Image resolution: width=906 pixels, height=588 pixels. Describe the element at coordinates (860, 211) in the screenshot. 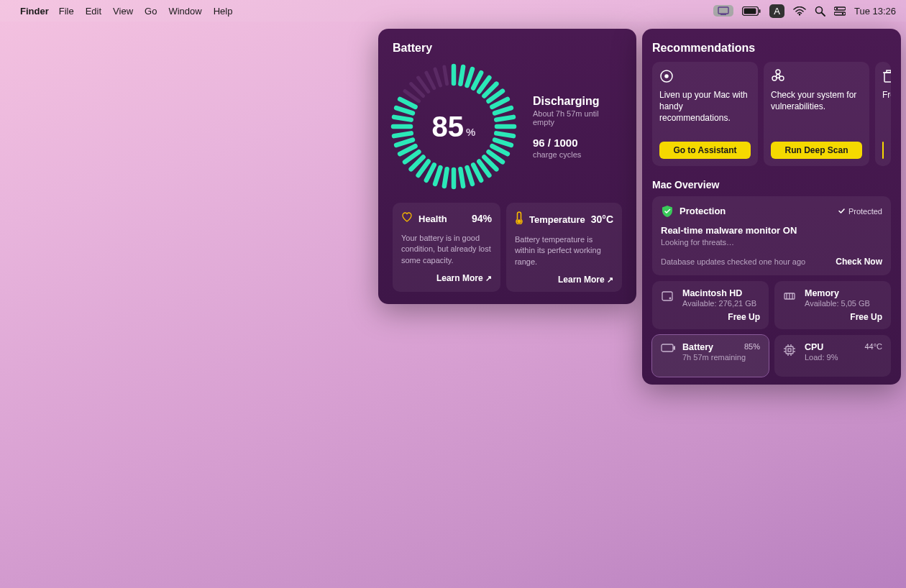

I see `protection-status: Protected` at that location.